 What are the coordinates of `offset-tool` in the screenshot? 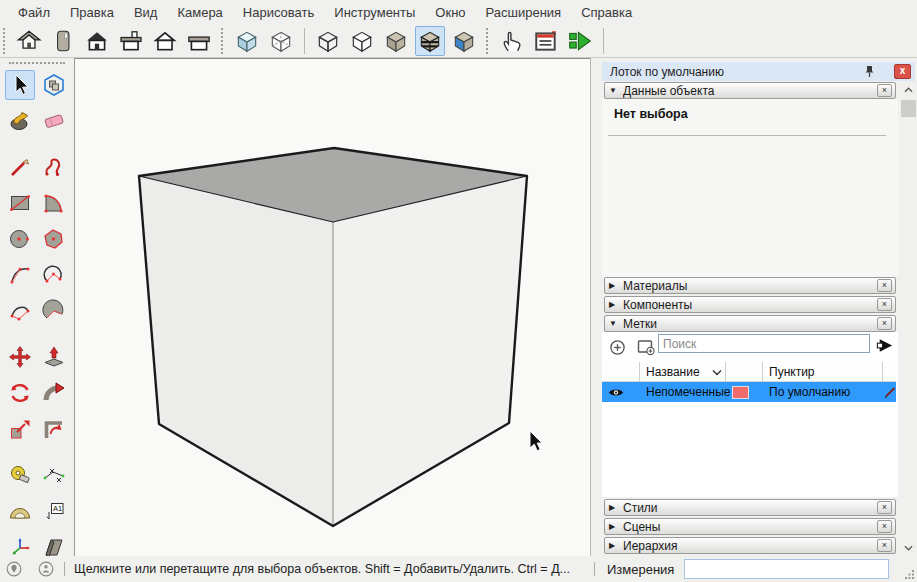 It's located at (54, 429).